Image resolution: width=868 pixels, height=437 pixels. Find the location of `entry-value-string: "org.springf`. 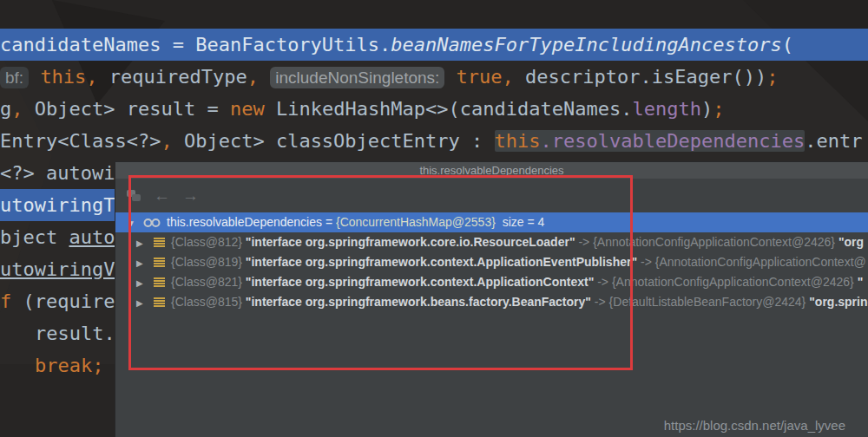

entry-value-string: "org.springf is located at coordinates (837, 302).